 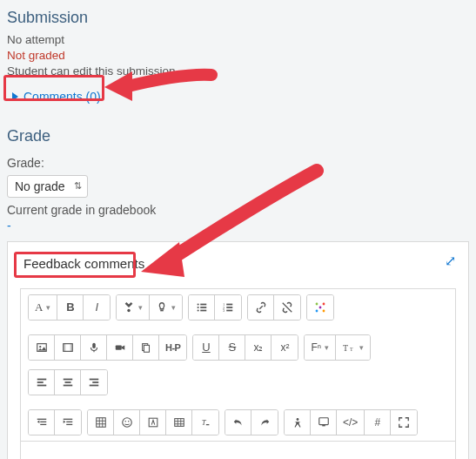 What do you see at coordinates (133, 307) in the screenshot?
I see `text-color-button: ▾` at bounding box center [133, 307].